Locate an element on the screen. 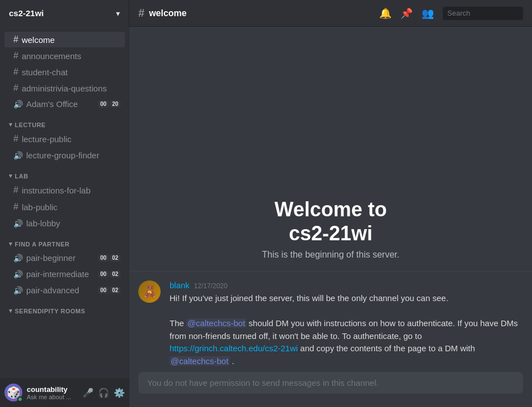 The height and width of the screenshot is (407, 532). sidebar-item-pair-beginner: 🔊 pair-beginner 00 02 is located at coordinates (65, 258).